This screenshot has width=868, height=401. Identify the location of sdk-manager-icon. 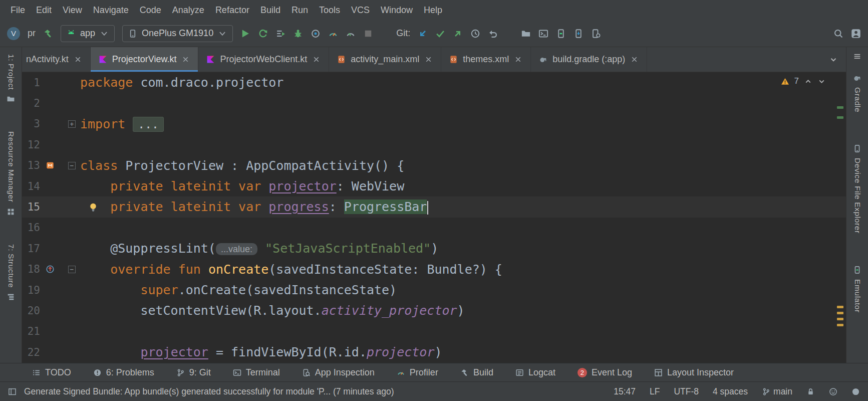
(578, 34).